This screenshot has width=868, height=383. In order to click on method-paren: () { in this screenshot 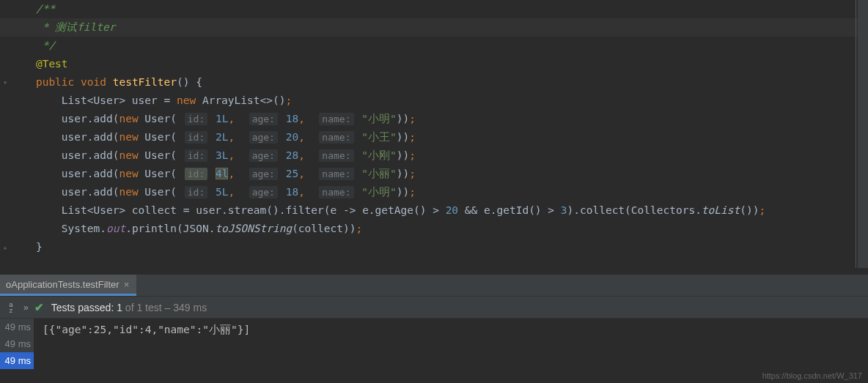, I will do `click(189, 82)`.